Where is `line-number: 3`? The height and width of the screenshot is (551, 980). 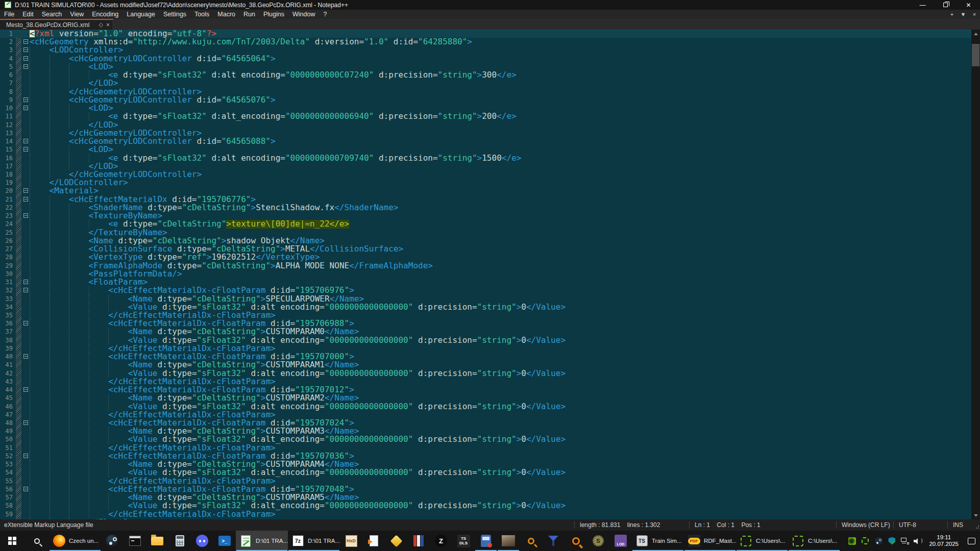
line-number: 3 is located at coordinates (8, 50).